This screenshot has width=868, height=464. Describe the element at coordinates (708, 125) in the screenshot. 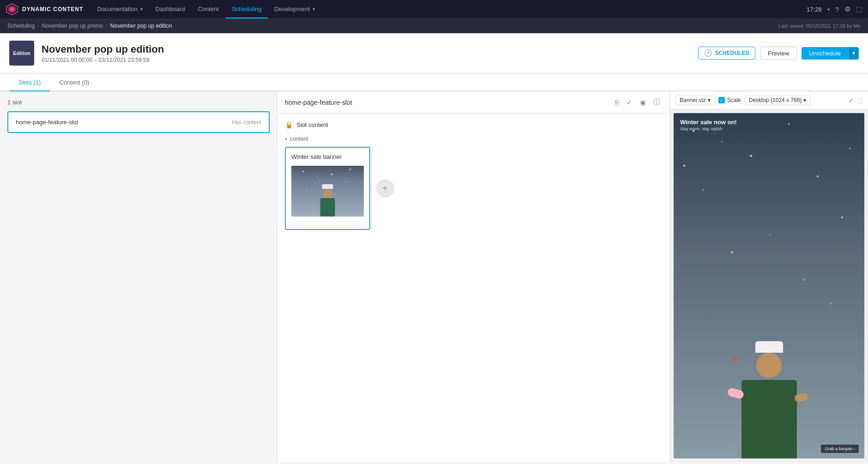

I see `winter-text-overlay: Winter sale now on! Stay warm, stay styl…` at that location.